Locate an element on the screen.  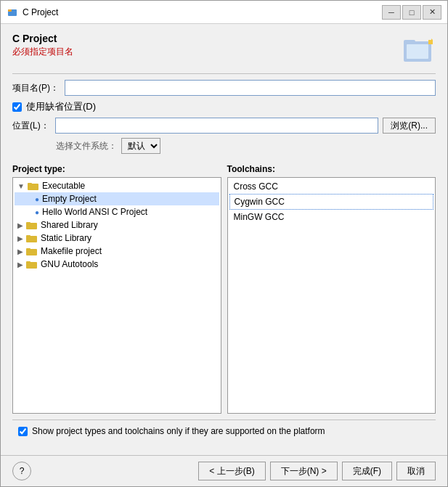
project-name-label: 项目名(P)： is located at coordinates (36, 89).